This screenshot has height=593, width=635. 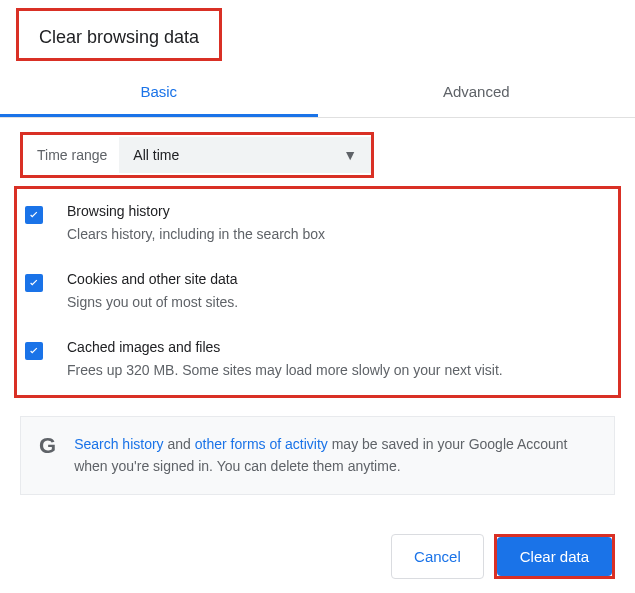 I want to click on time-range-row: Time range All time ▼, so click(x=197, y=155).